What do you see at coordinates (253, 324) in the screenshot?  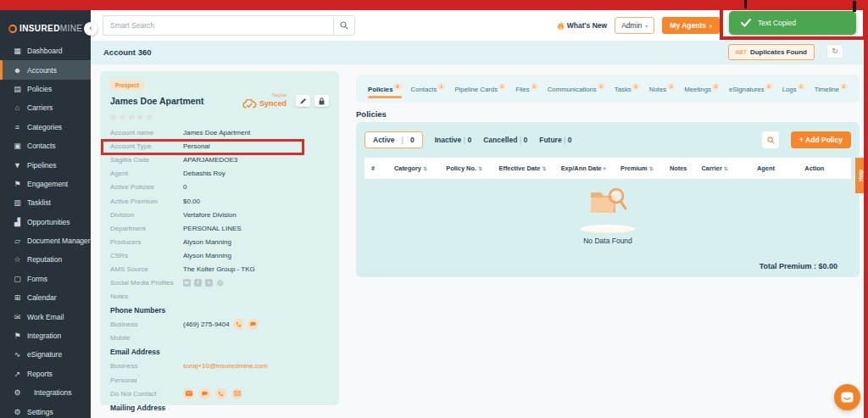 I see `sms-icon` at bounding box center [253, 324].